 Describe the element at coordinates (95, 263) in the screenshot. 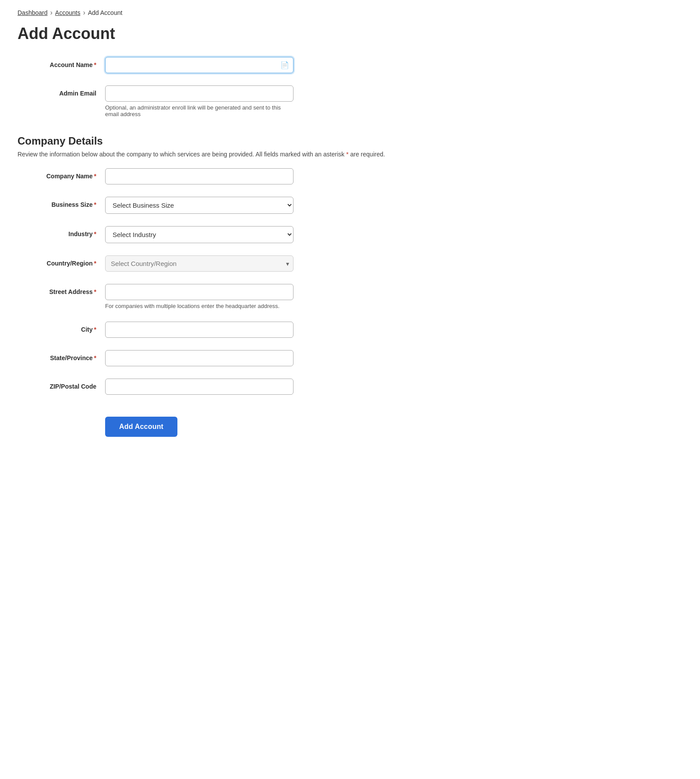

I see `country-region-required: *` at that location.